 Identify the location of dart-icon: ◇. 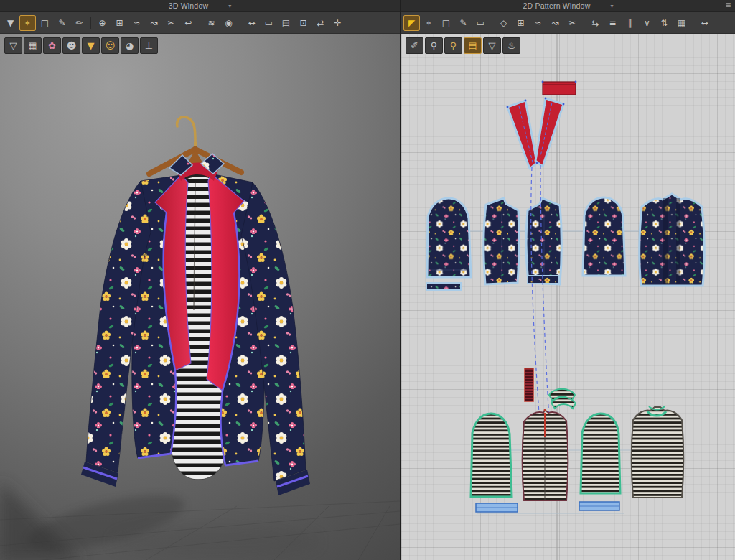
(504, 23).